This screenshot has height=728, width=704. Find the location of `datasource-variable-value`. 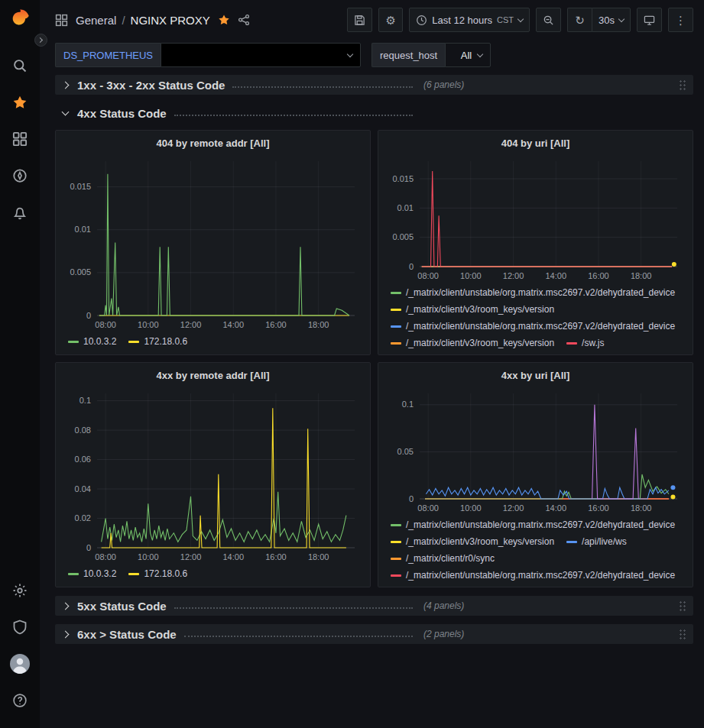

datasource-variable-value is located at coordinates (261, 55).